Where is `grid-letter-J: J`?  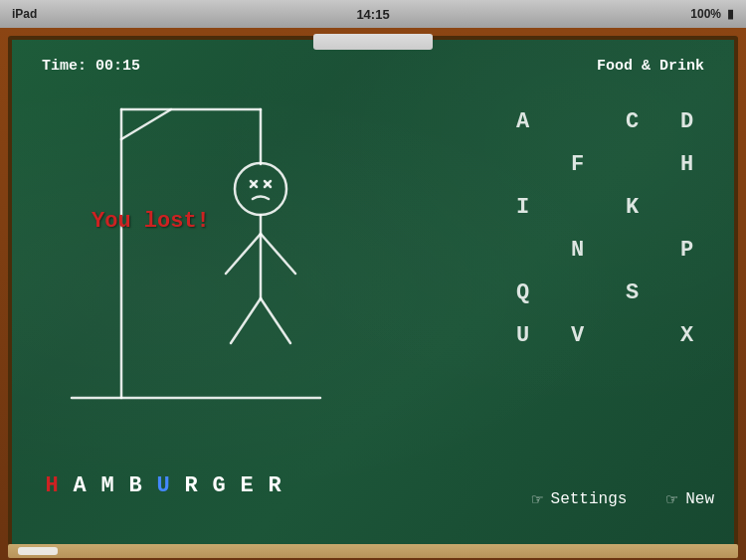 grid-letter-J: J is located at coordinates (578, 207).